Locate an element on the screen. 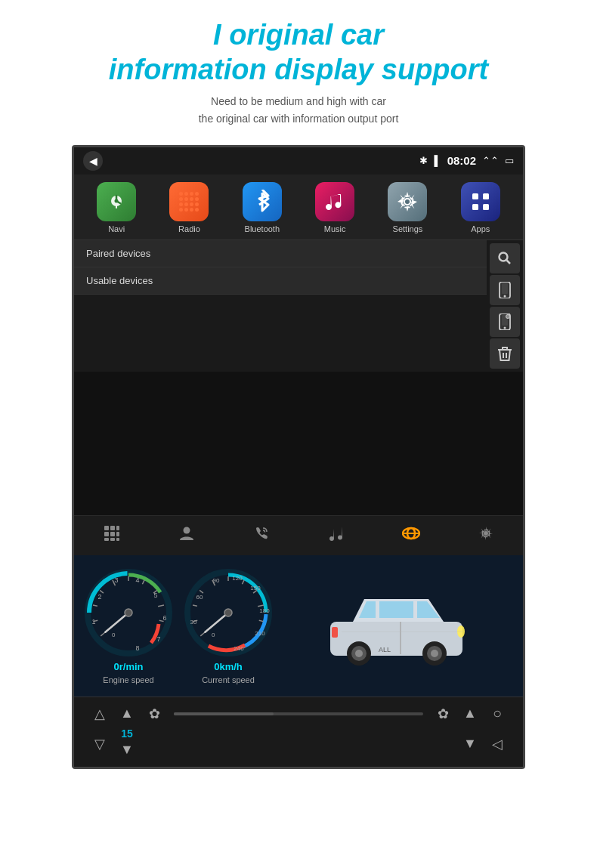 This screenshot has width=597, height=868. apps-app-icon is located at coordinates (481, 202).